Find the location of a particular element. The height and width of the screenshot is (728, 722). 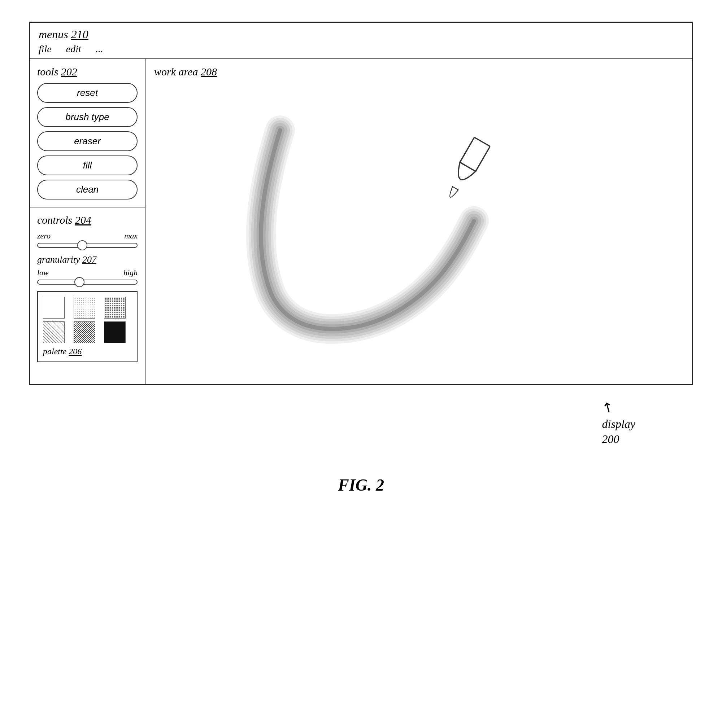

density-slider-labels: zero max is located at coordinates (87, 236).